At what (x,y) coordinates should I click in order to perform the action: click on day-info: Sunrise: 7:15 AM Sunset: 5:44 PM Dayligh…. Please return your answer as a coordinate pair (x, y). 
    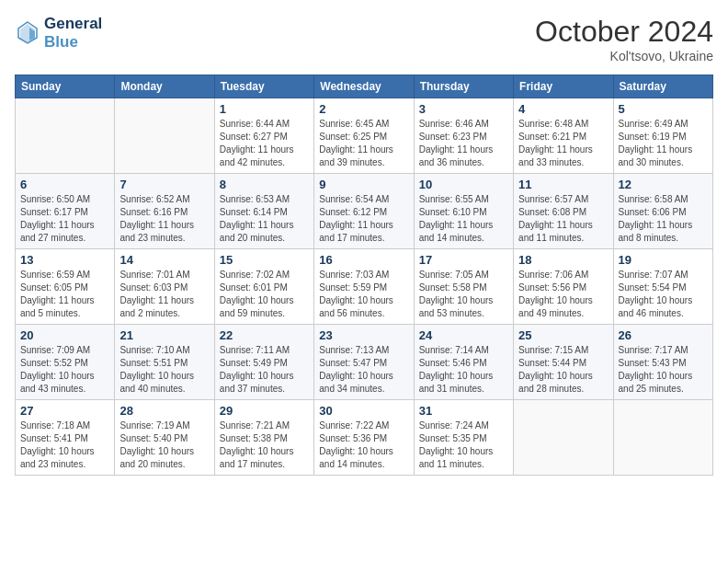
    Looking at the image, I should click on (563, 370).